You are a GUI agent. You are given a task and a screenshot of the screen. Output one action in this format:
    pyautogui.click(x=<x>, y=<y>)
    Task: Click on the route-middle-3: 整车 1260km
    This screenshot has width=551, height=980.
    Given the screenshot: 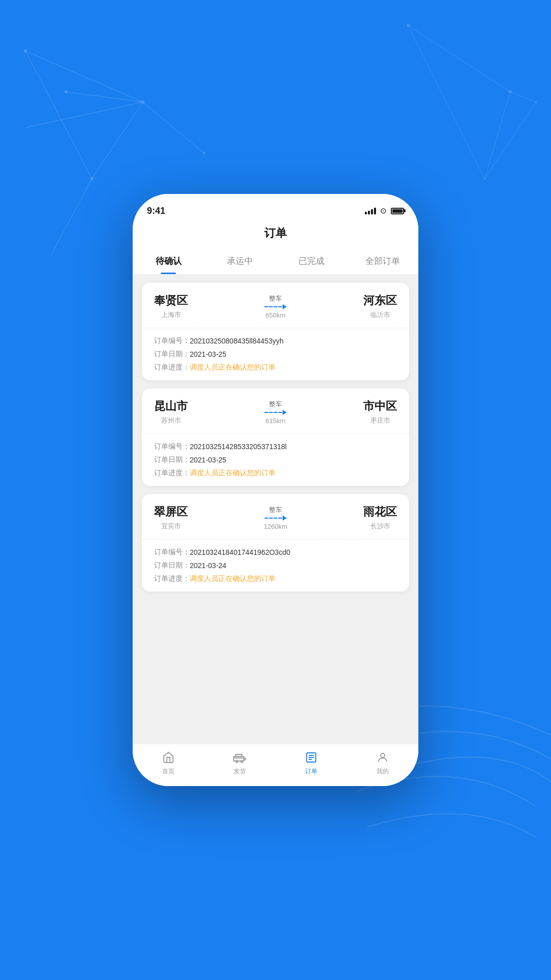 What is the action you would take?
    pyautogui.click(x=276, y=518)
    